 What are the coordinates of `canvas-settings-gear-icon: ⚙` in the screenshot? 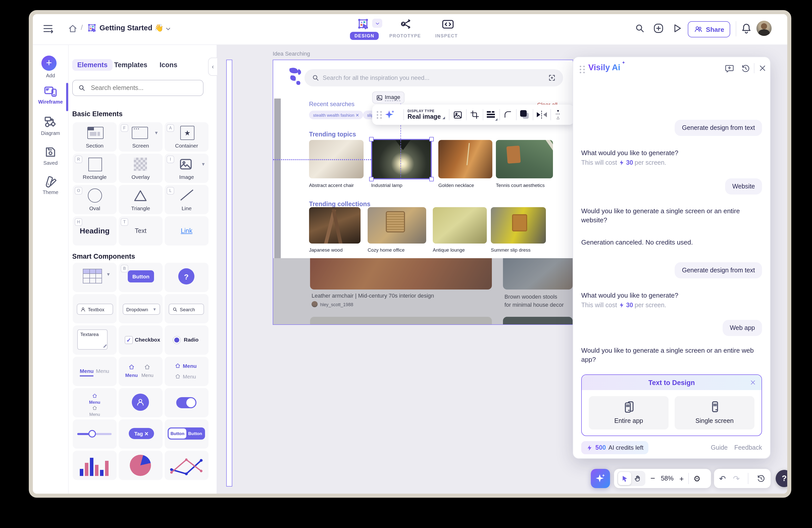 It's located at (697, 479).